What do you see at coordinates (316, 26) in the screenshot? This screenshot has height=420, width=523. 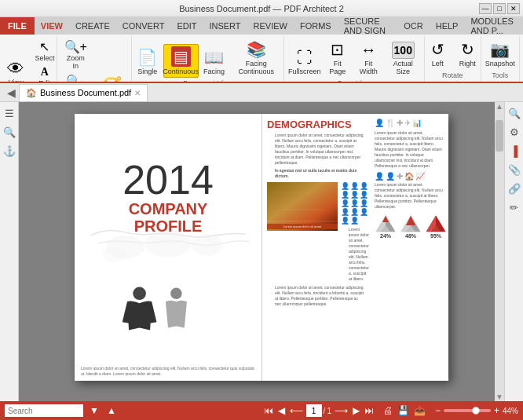 I see `menu-forms: FORMS` at bounding box center [316, 26].